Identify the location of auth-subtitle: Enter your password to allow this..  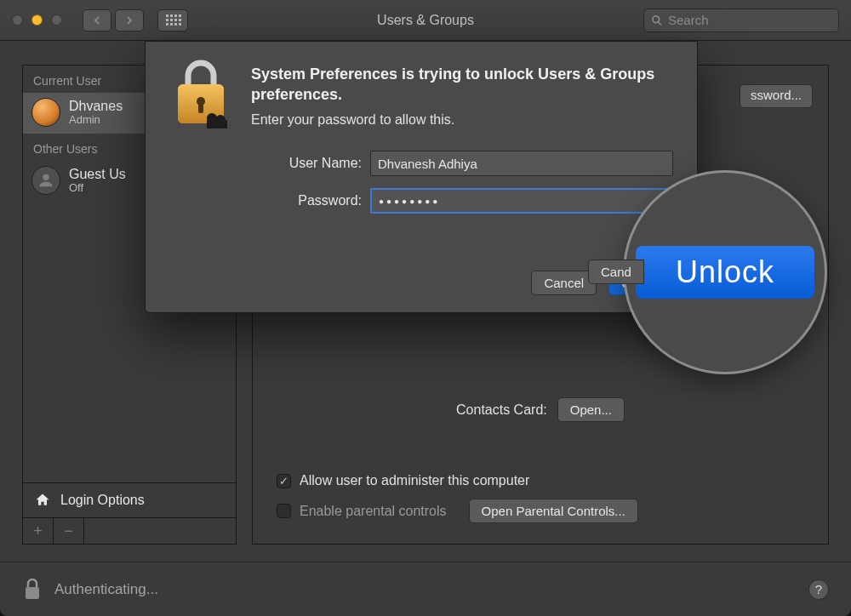
(462, 120).